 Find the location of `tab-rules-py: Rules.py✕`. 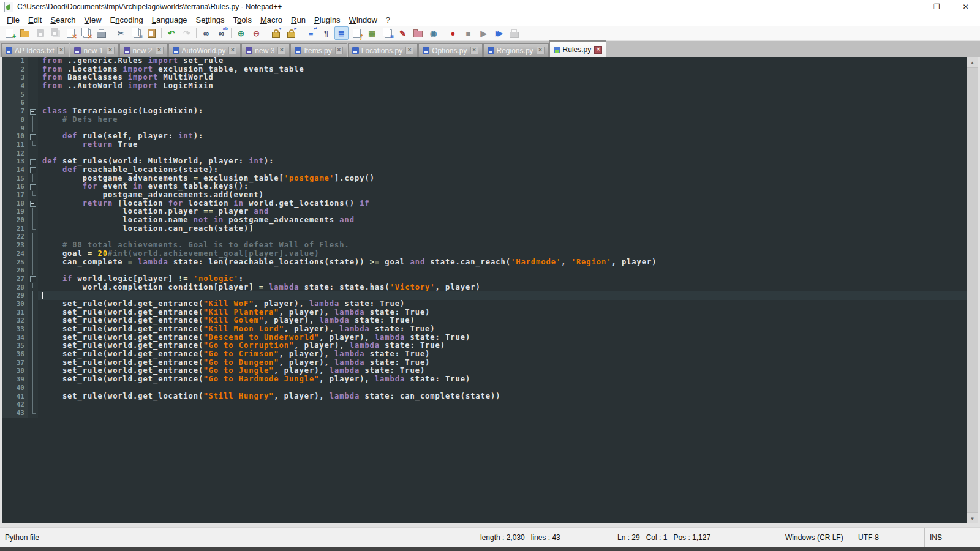

tab-rules-py: Rules.py✕ is located at coordinates (578, 49).